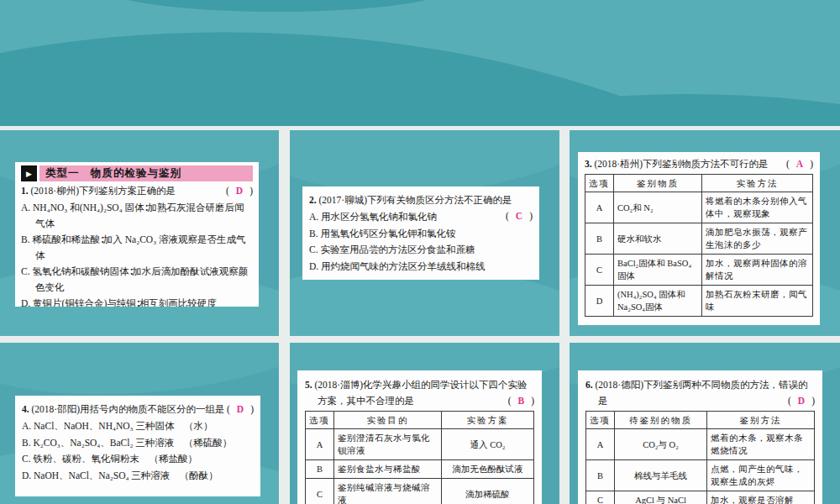 This screenshot has width=840, height=504. I want to click on option-c: C. 铁粉、碳粉、氧化铜粉末 （稀盐酸）, so click(138, 459).